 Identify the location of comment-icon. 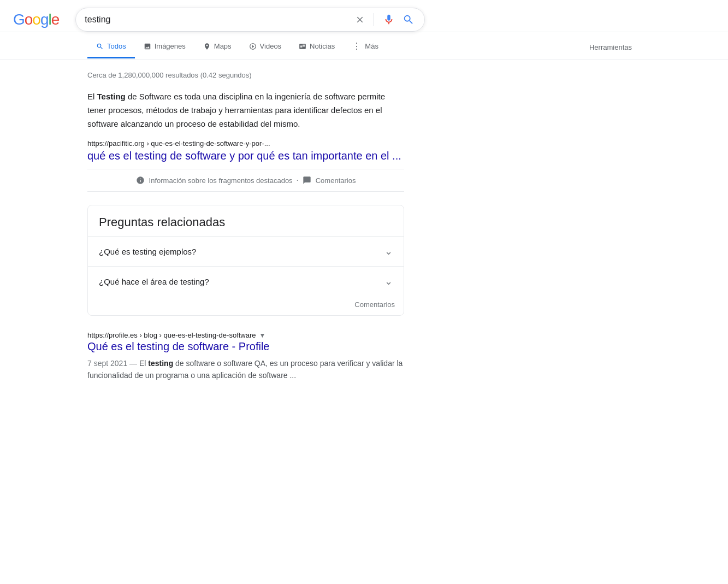
(307, 180).